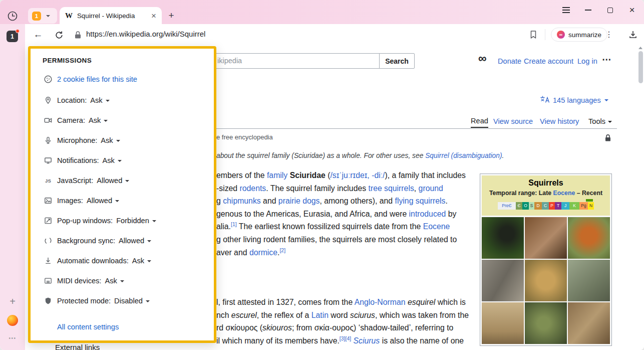 This screenshot has width=644, height=350. What do you see at coordinates (640, 198) in the screenshot?
I see `scrollbar` at bounding box center [640, 198].